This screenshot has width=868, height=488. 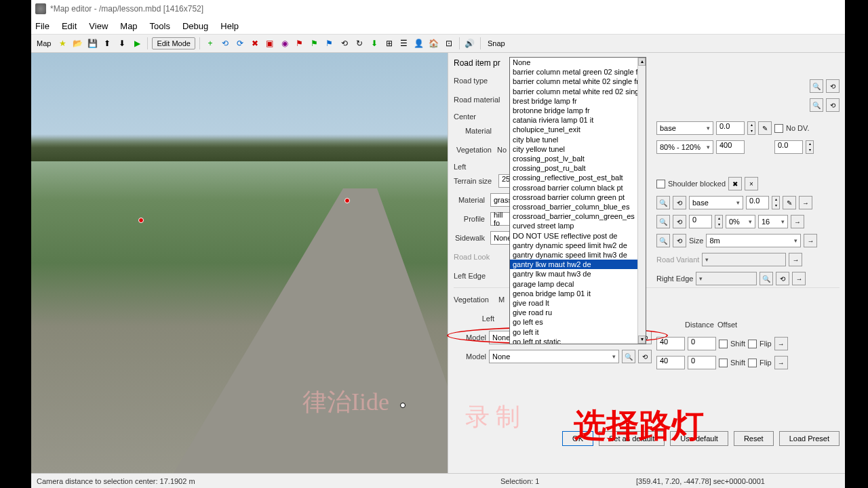 What do you see at coordinates (107, 43) in the screenshot?
I see `export-icon: ⬆` at bounding box center [107, 43].